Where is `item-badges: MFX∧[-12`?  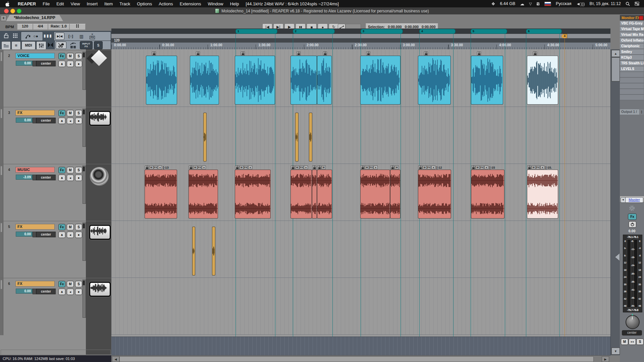 item-badges: MFX∧[-12 is located at coordinates (430, 168).